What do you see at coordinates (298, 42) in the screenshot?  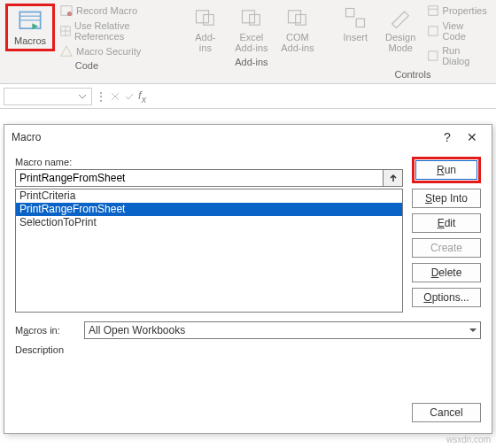 I see `com-addins-label: COM Add-ins` at bounding box center [298, 42].